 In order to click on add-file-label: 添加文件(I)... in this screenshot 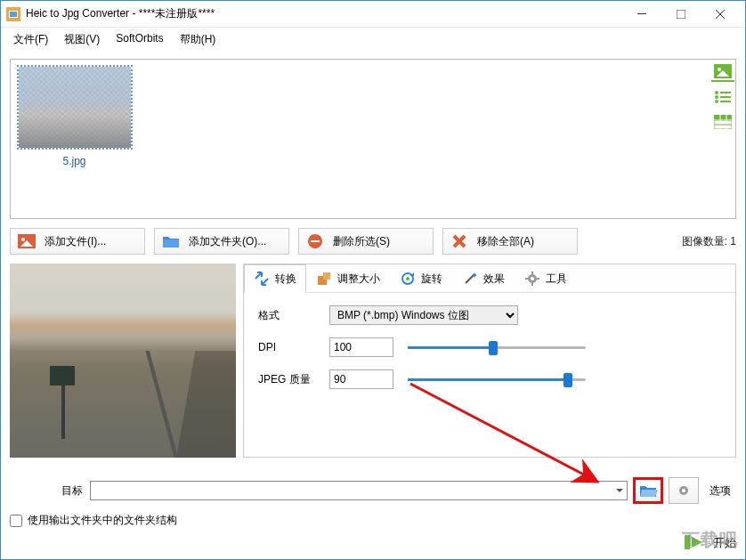, I will do `click(75, 242)`.